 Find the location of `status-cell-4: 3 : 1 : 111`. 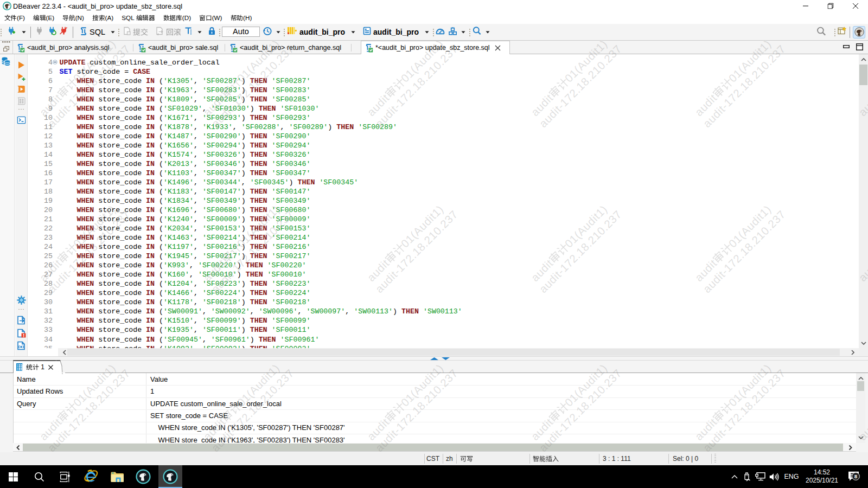

status-cell-4: 3 : 1 : 111 is located at coordinates (617, 459).